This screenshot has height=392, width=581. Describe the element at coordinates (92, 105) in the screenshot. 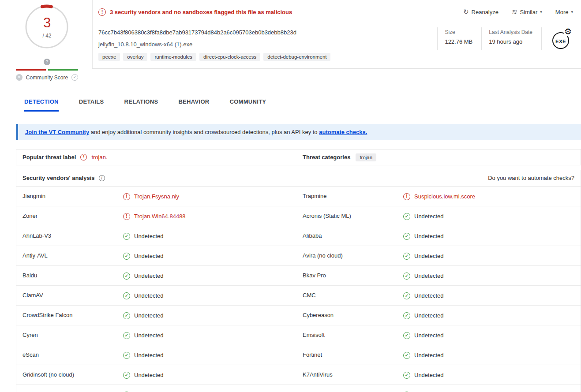

I see `tab-details: DETAILS` at that location.